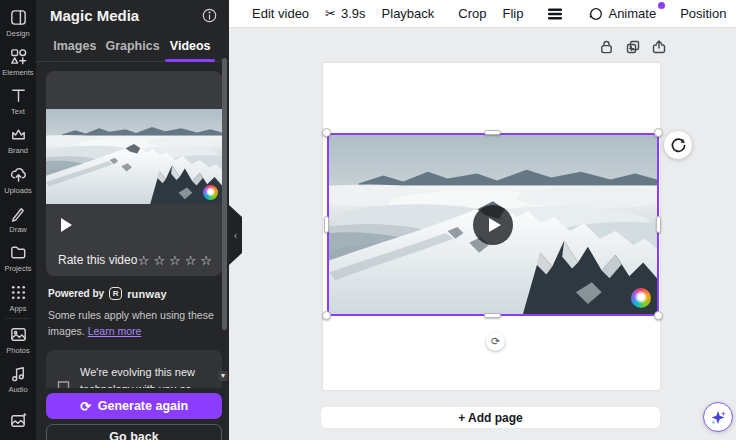 The width and height of the screenshot is (736, 440). I want to click on sidebar-item-draw: Draw, so click(18, 218).